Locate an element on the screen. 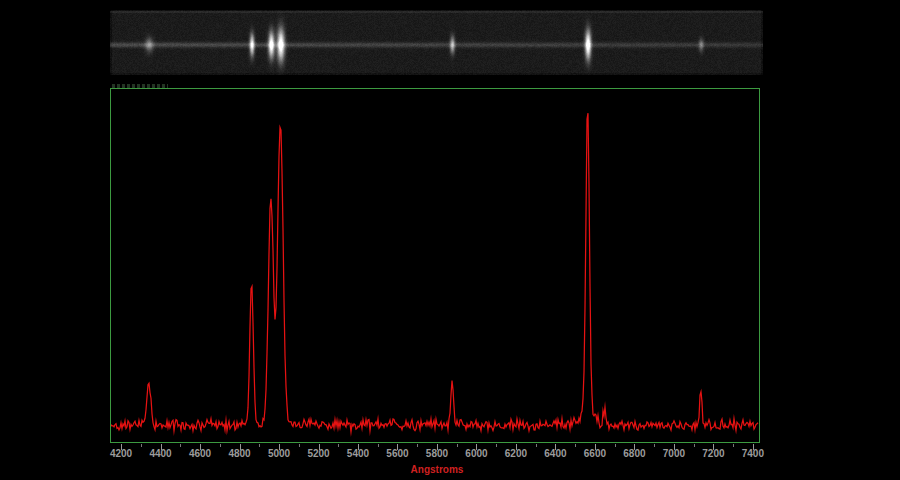 The height and width of the screenshot is (480, 900). x-axis-tick-label: 4400 is located at coordinates (161, 454).